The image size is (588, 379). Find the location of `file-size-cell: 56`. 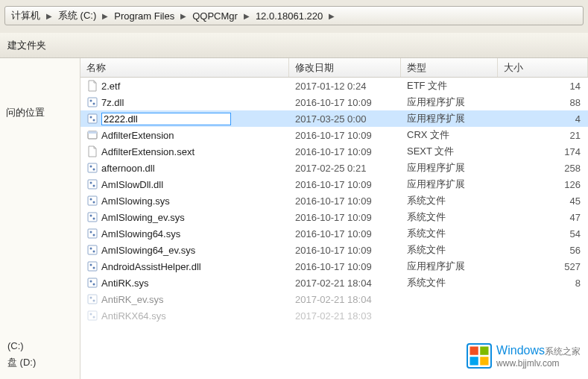

file-size-cell: 56 is located at coordinates (543, 251).